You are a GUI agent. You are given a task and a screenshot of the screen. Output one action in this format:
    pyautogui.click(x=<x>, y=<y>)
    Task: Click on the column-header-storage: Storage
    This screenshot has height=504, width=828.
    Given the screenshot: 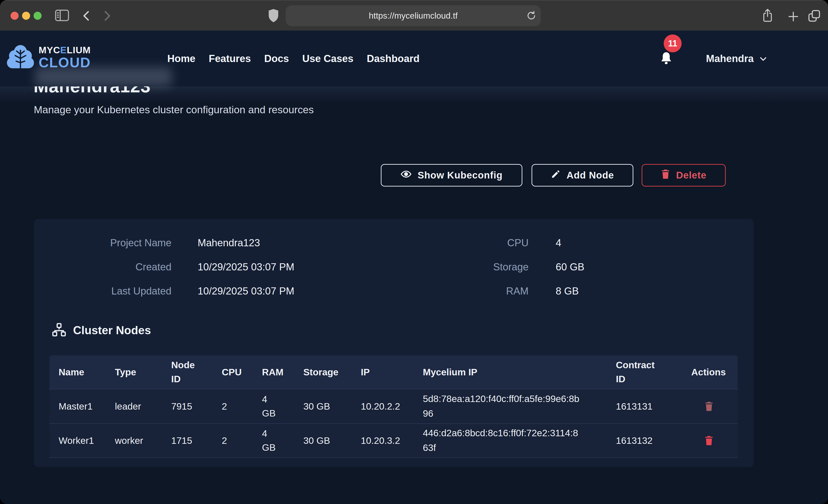 What is the action you would take?
    pyautogui.click(x=323, y=372)
    